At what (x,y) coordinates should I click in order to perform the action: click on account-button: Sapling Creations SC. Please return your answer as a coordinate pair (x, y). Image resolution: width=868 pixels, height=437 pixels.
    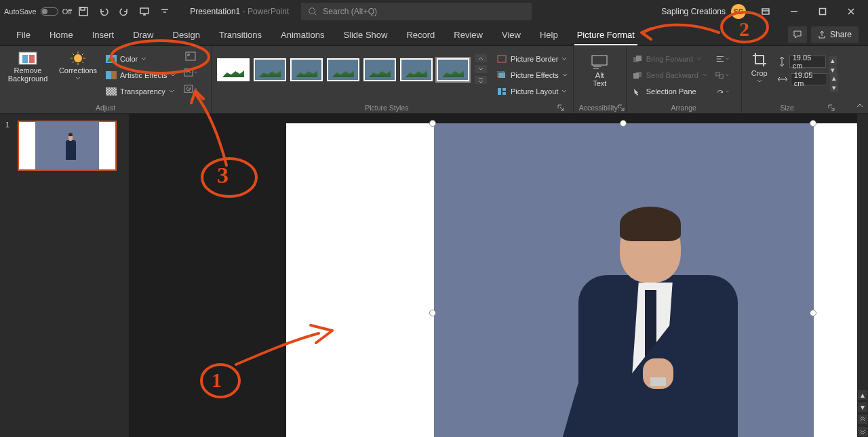
    Looking at the image, I should click on (704, 12).